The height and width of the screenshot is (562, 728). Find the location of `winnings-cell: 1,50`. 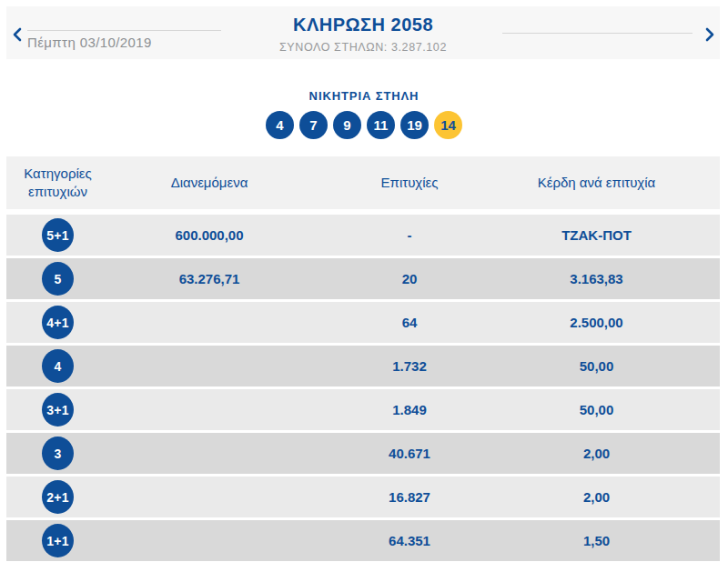

winnings-cell: 1,50 is located at coordinates (615, 540).